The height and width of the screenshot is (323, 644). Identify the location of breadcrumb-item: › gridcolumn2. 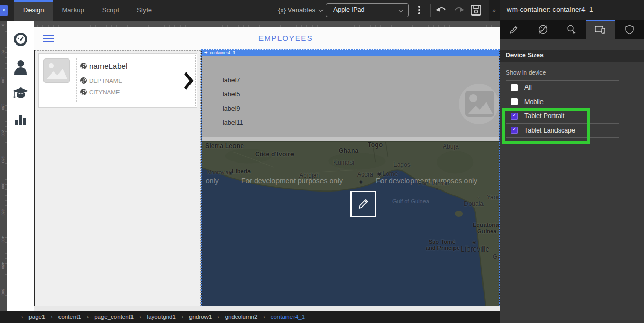
(235, 317).